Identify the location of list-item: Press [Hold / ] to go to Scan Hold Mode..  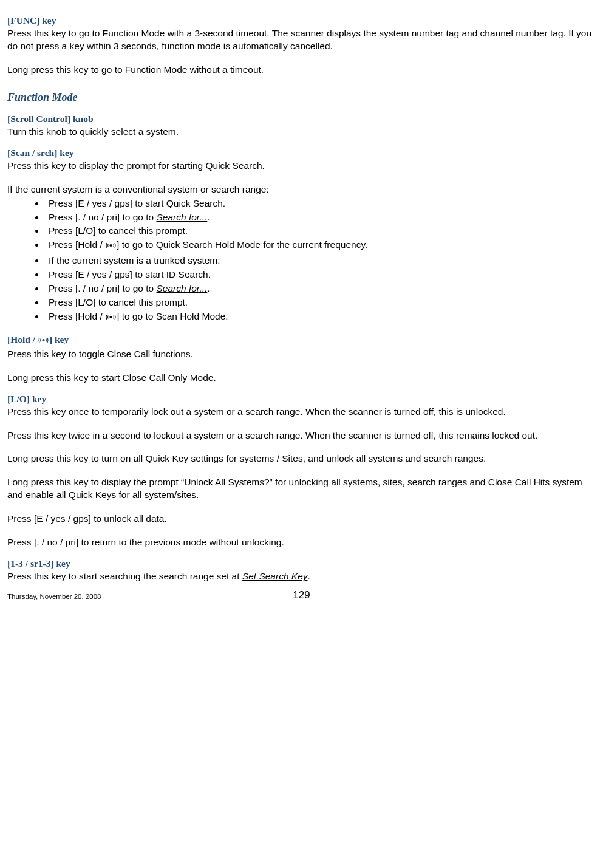
(321, 318).